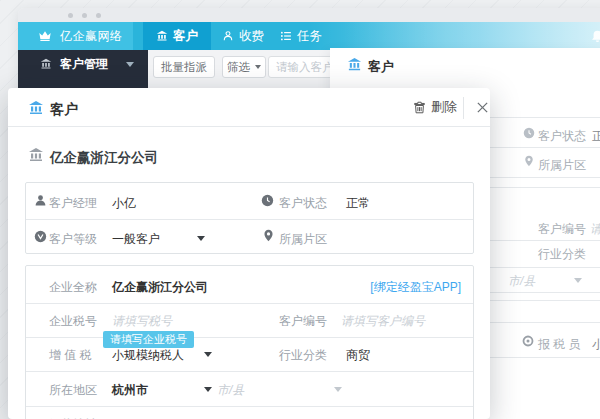 The image size is (600, 419). I want to click on delete-label: 删除, so click(444, 107).